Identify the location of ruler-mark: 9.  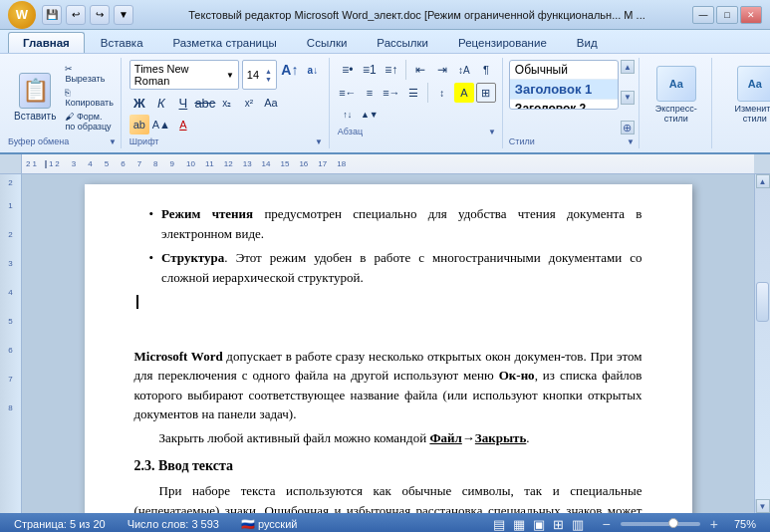
(172, 163).